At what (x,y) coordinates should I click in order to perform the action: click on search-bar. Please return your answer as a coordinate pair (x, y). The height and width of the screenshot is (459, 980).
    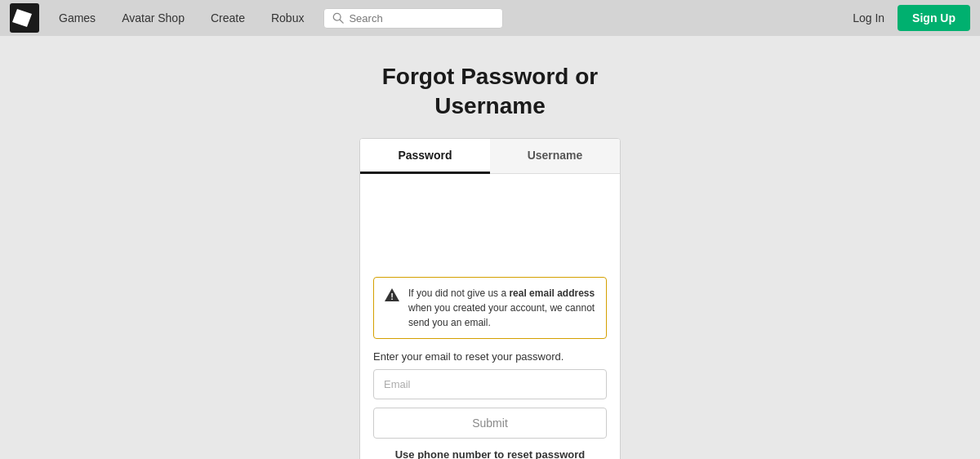
    Looking at the image, I should click on (413, 18).